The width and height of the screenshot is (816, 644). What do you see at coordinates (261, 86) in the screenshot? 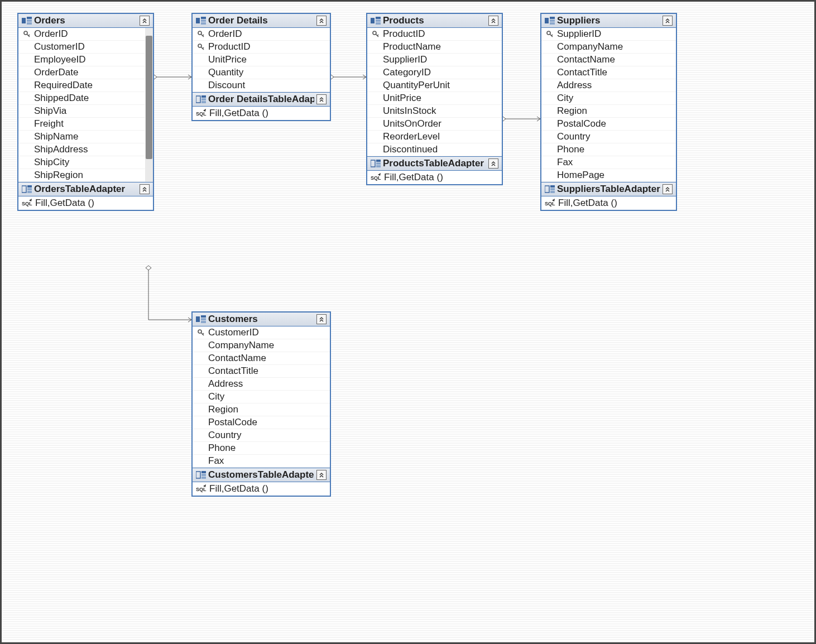
I see `column-row: Discount` at bounding box center [261, 86].